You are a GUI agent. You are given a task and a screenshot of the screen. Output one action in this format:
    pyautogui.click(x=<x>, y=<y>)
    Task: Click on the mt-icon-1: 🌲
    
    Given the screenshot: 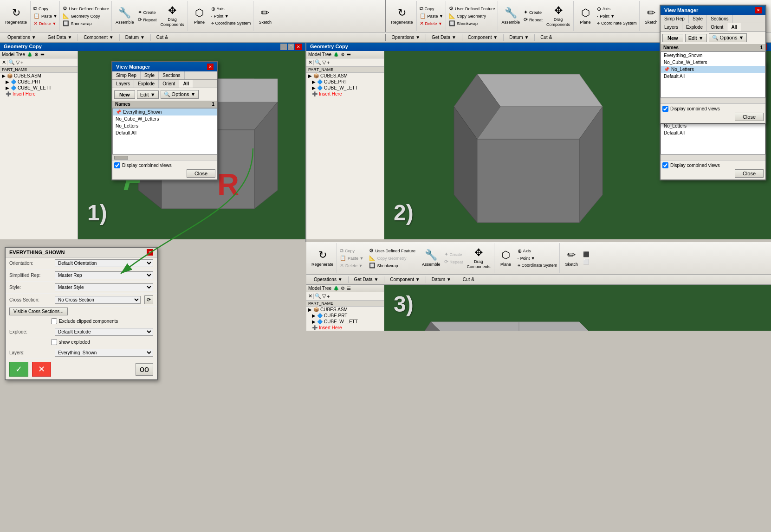 What is the action you would take?
    pyautogui.click(x=30, y=55)
    